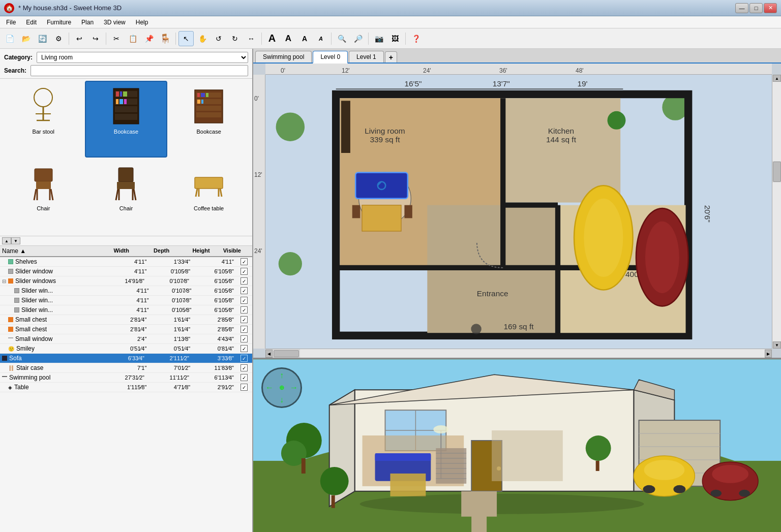 This screenshot has height=532, width=781. Describe the element at coordinates (244, 310) in the screenshot. I see `visible-checkbox-slider-win-3: ✓` at that location.